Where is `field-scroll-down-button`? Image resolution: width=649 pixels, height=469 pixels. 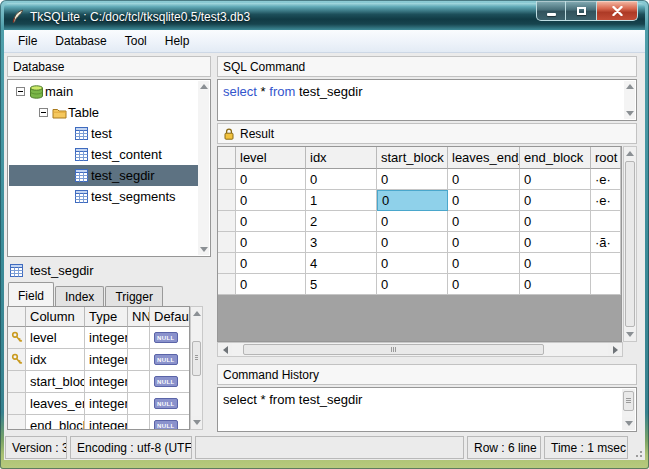
field-scroll-down-button is located at coordinates (196, 422).